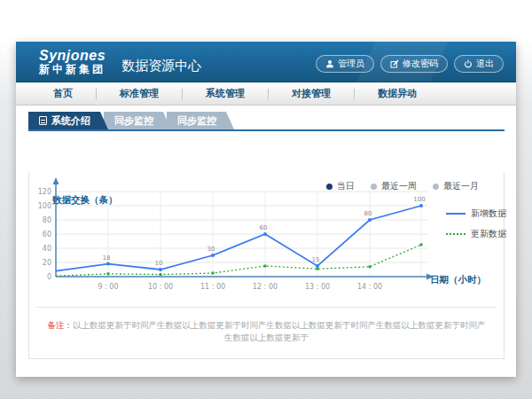 The width and height of the screenshot is (532, 399). Describe the element at coordinates (108, 287) in the screenshot. I see `svg-text: 9 : 00` at that location.